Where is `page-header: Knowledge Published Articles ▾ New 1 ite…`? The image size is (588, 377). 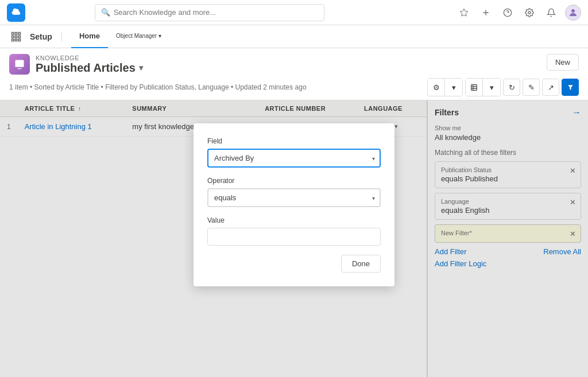 page-header: Knowledge Published Articles ▾ New 1 ite… is located at coordinates (294, 75).